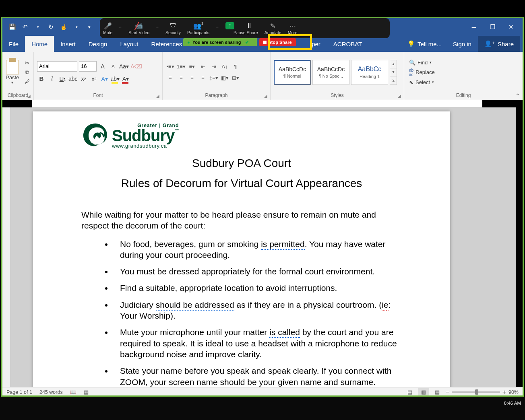 The image size is (525, 420). What do you see at coordinates (64, 27) in the screenshot?
I see `touch-mode-icon: ☝` at bounding box center [64, 27].